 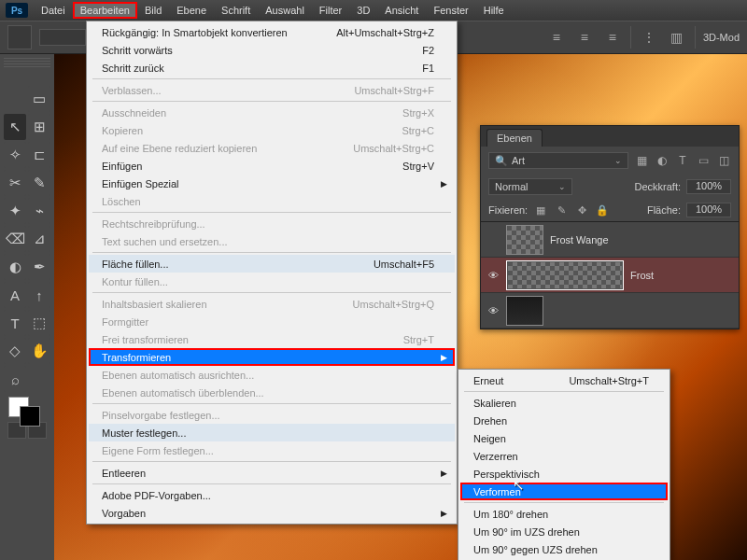 What do you see at coordinates (450, 10) in the screenshot?
I see `menu-fenster: Fenster` at bounding box center [450, 10].